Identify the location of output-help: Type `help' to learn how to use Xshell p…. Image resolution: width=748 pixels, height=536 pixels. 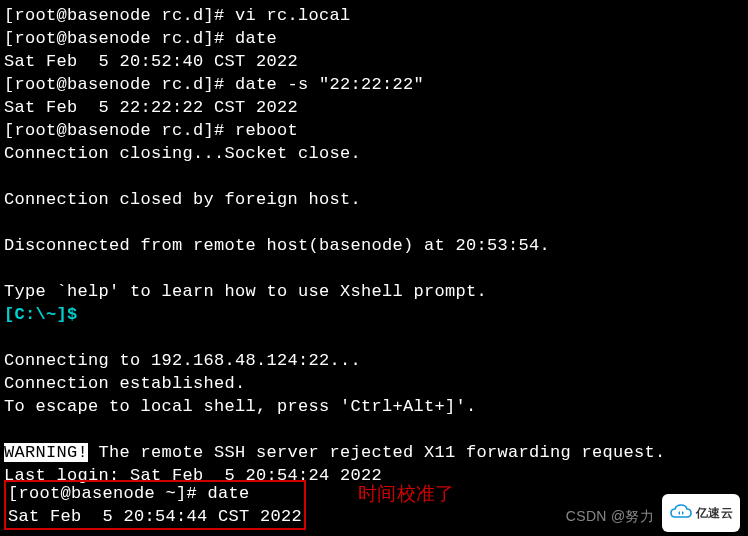
(374, 292).